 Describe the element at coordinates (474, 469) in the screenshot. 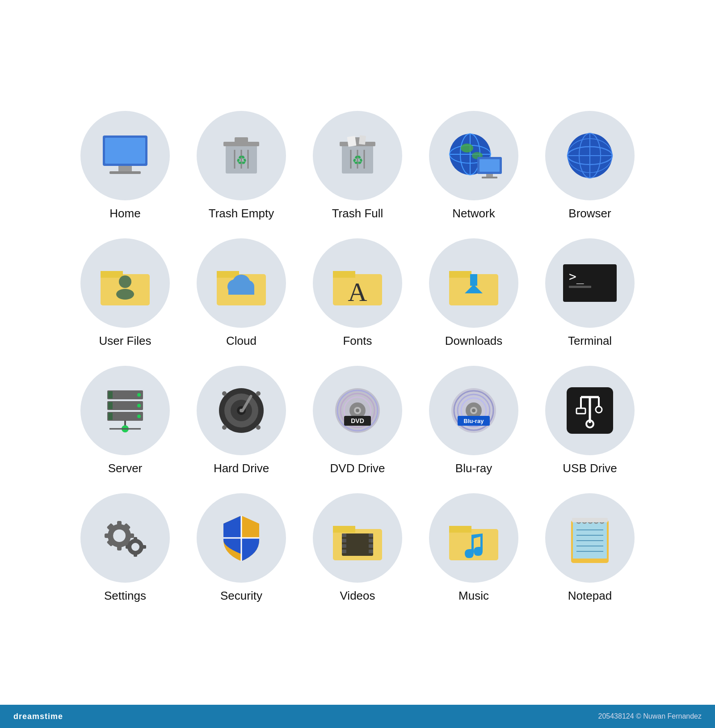

I see `icon-label-blu-ray: Blu-ray` at that location.